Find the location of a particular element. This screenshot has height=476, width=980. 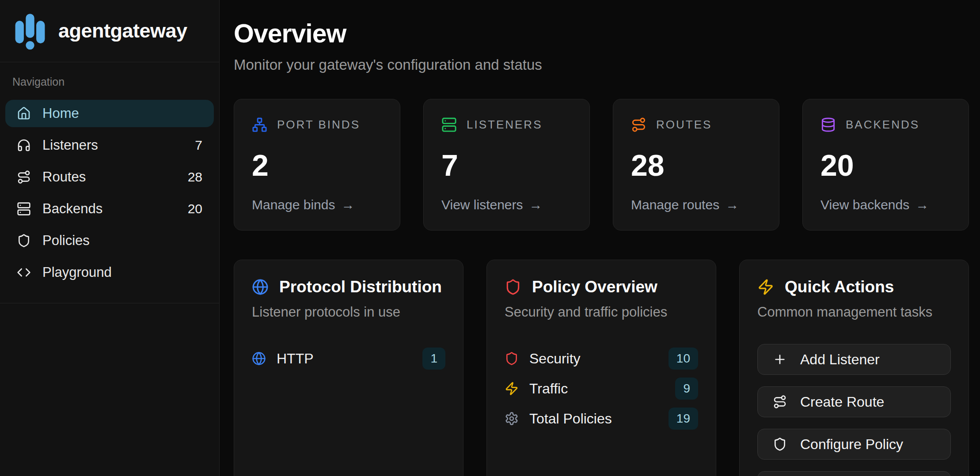

page-subtitle: Monitor your gateway's configuration and… is located at coordinates (601, 65).